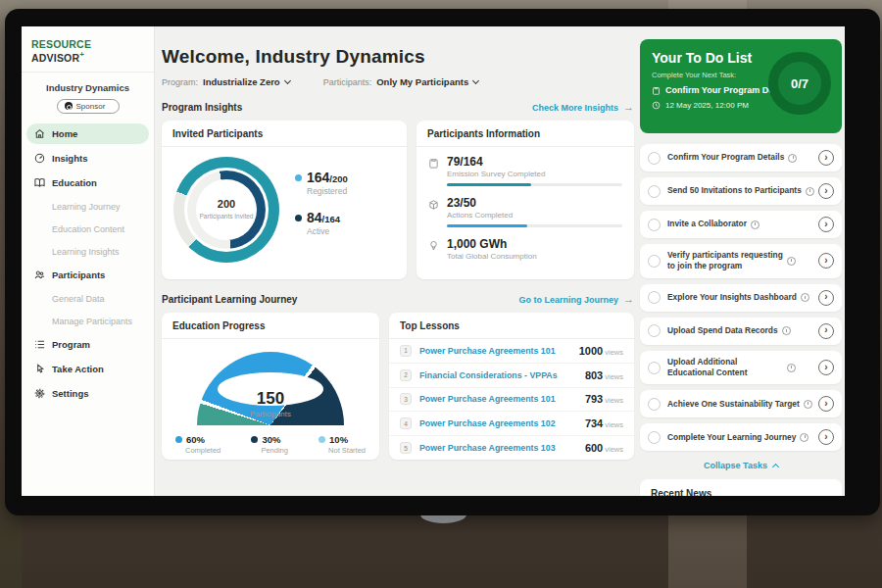 The height and width of the screenshot is (588, 882). I want to click on lesson-link: Power Purchase Agreements 102, so click(498, 423).